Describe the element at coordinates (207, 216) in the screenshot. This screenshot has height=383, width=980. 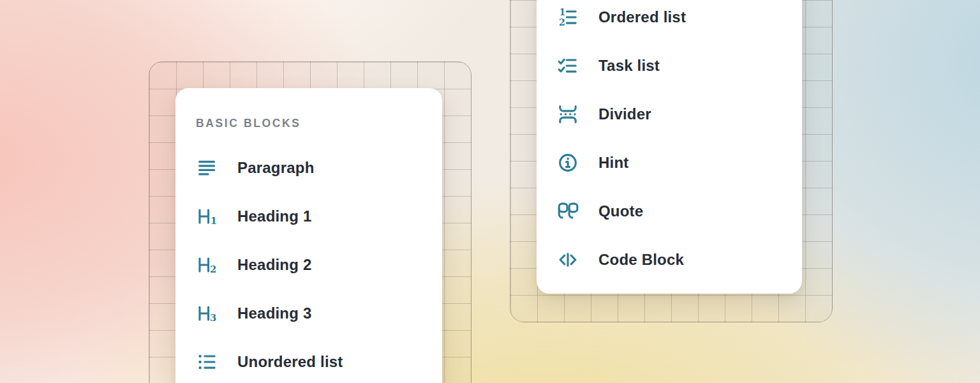
I see `heading-1-icon: 1` at that location.